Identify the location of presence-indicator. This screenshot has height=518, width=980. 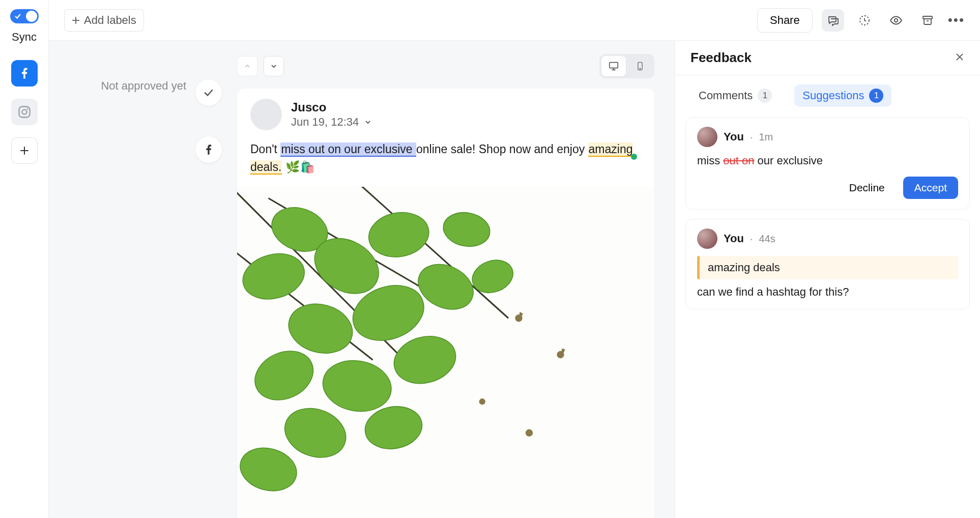
(634, 157).